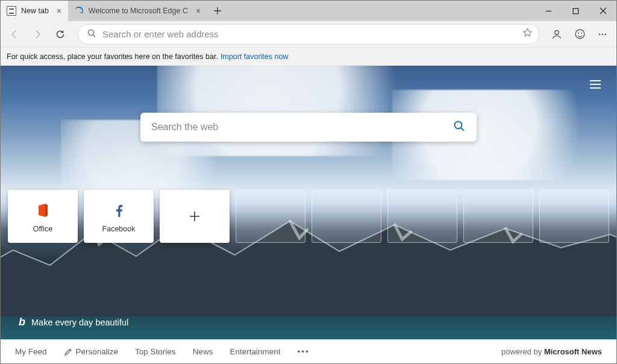  I want to click on tile-label: Facebook, so click(119, 229).